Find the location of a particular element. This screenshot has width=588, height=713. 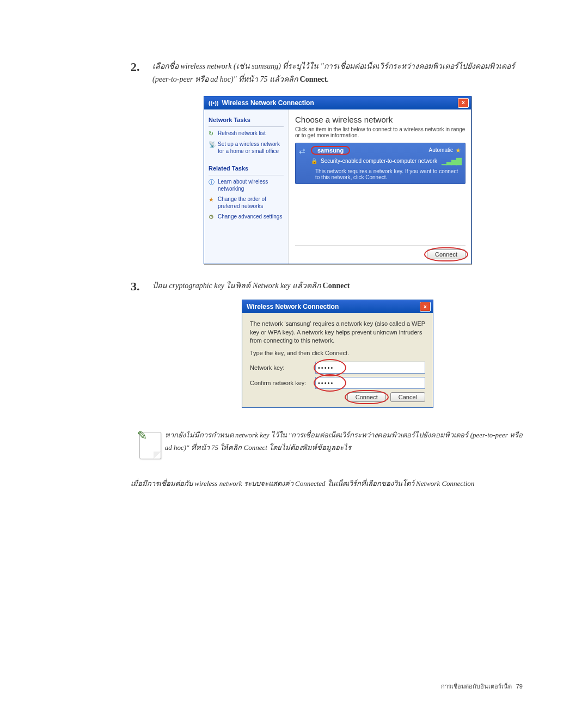

task-advanced: ⚙Change advanced settings is located at coordinates (246, 217).